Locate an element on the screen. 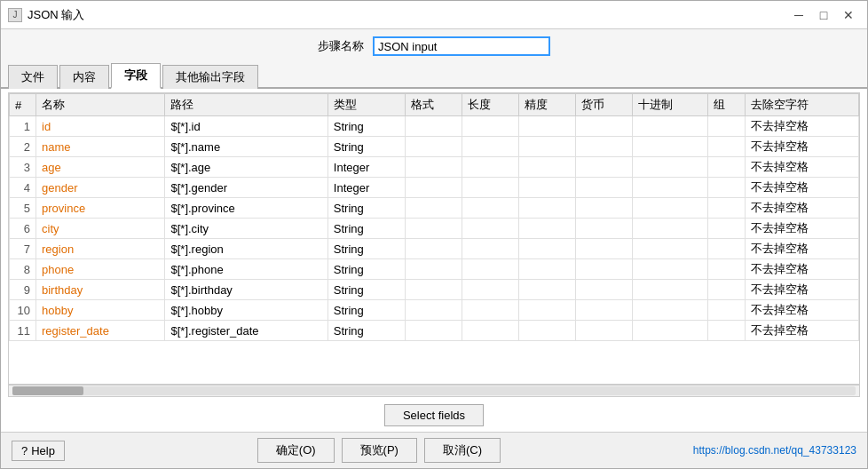  scrollbar-thumb is located at coordinates (48, 391).